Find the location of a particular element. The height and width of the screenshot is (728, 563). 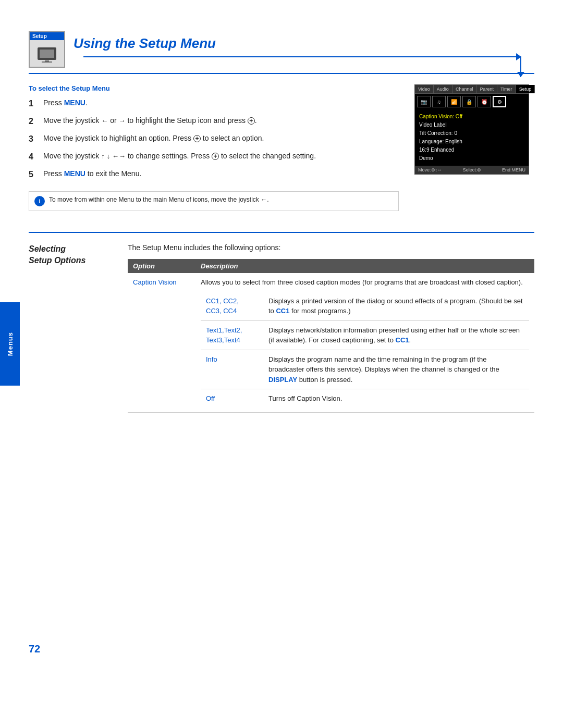

menu-item-demo: Demo is located at coordinates (472, 158).